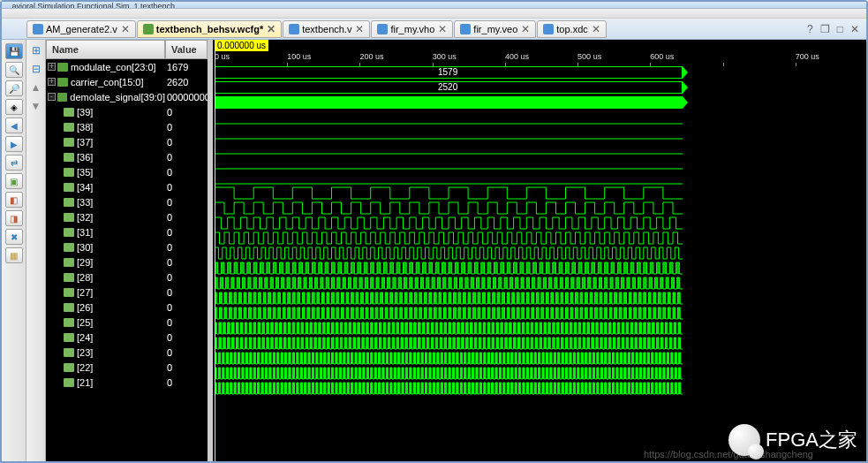  What do you see at coordinates (36, 87) in the screenshot?
I see `move-up-icon: ▲` at bounding box center [36, 87].